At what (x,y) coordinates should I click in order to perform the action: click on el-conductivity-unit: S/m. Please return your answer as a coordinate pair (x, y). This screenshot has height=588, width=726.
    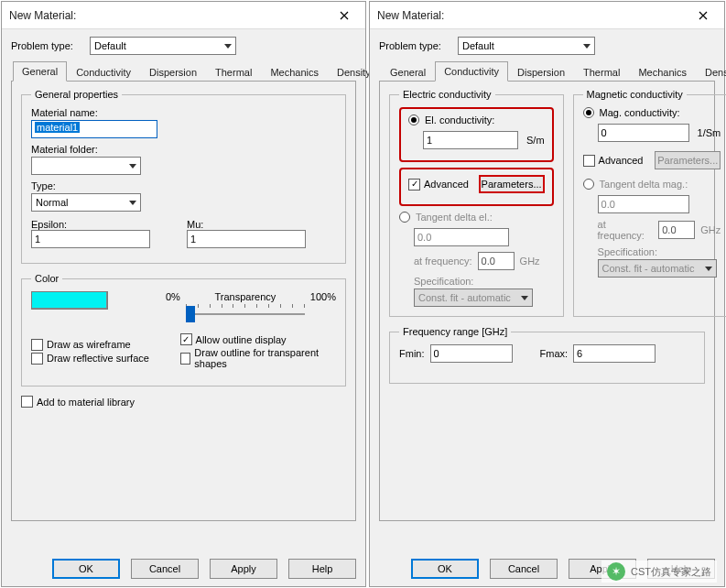
    Looking at the image, I should click on (536, 140).